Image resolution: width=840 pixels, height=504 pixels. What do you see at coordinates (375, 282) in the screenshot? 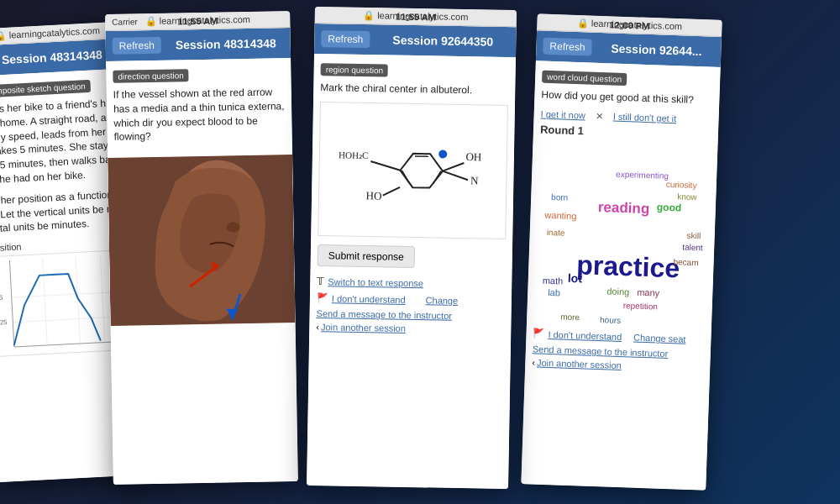
I see `switch-to-text-link-3: Switch to text response` at bounding box center [375, 282].